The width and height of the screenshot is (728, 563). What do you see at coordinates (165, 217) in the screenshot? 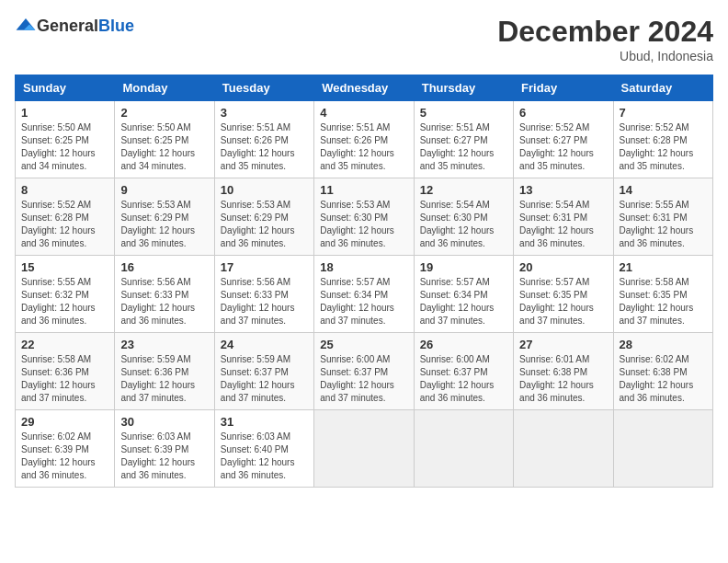
I see `calendar-cell: 9 Sunrise: 5:53 AMSunset: 6:29 PMDayligh…` at bounding box center [165, 217].